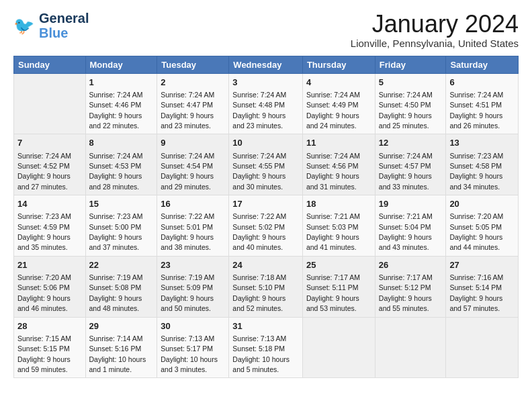 Image resolution: width=532 pixels, height=411 pixels. I want to click on day-info: Sunrise: 7:24 AMSunset: 4:56 PMDaylight:…, so click(333, 171).